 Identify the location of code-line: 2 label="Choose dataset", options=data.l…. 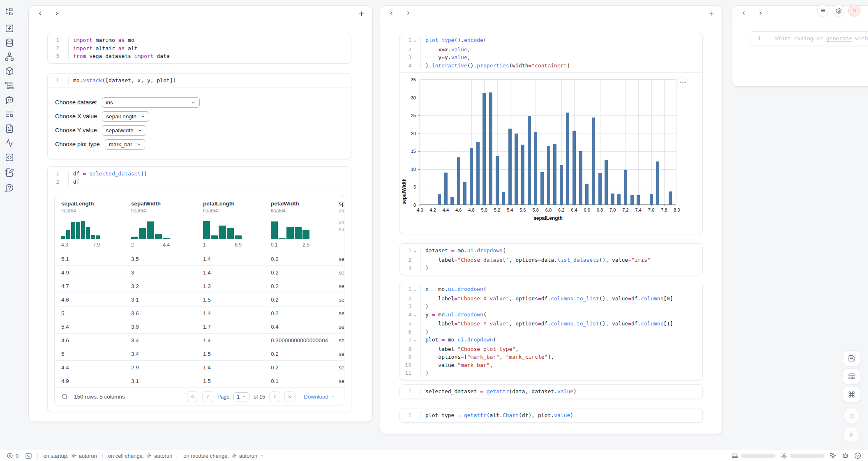
(551, 260).